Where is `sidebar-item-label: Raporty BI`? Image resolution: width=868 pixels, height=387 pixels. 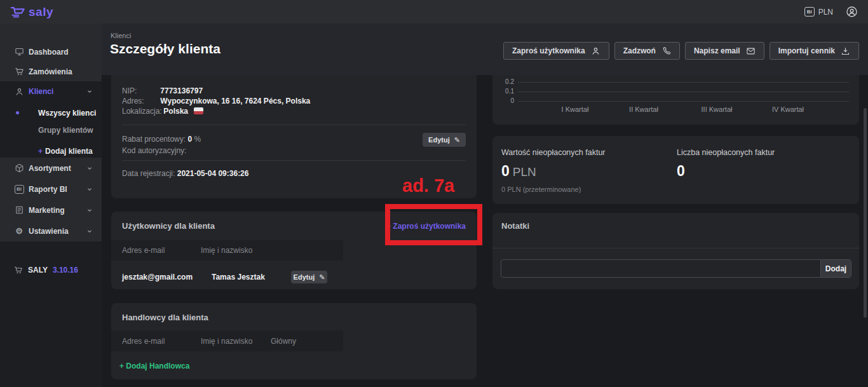
sidebar-item-label: Raporty BI is located at coordinates (48, 189).